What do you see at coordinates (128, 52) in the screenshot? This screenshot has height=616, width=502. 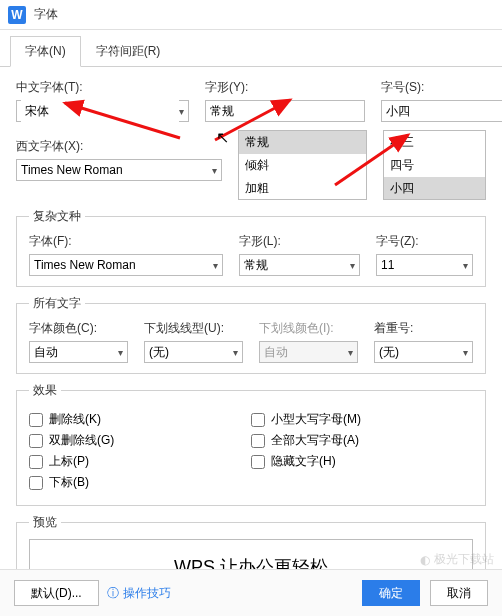 I see `tab-spacing: 字符间距(R)` at bounding box center [128, 52].